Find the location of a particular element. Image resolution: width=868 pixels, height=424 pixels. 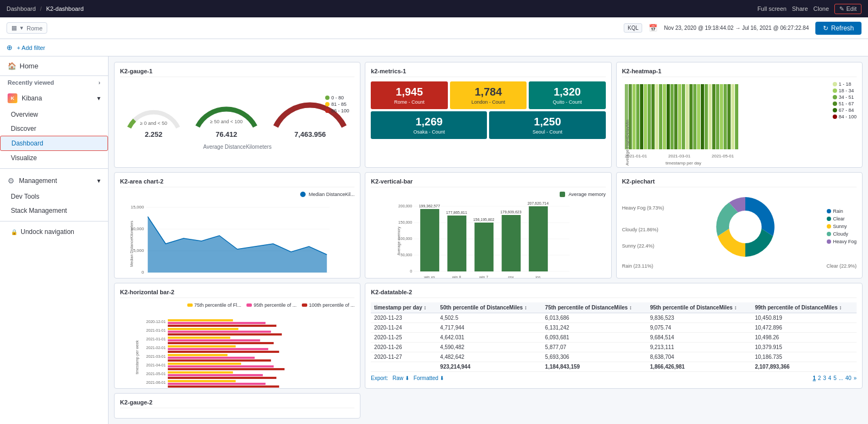

svg-text: osx is located at coordinates (511, 277).